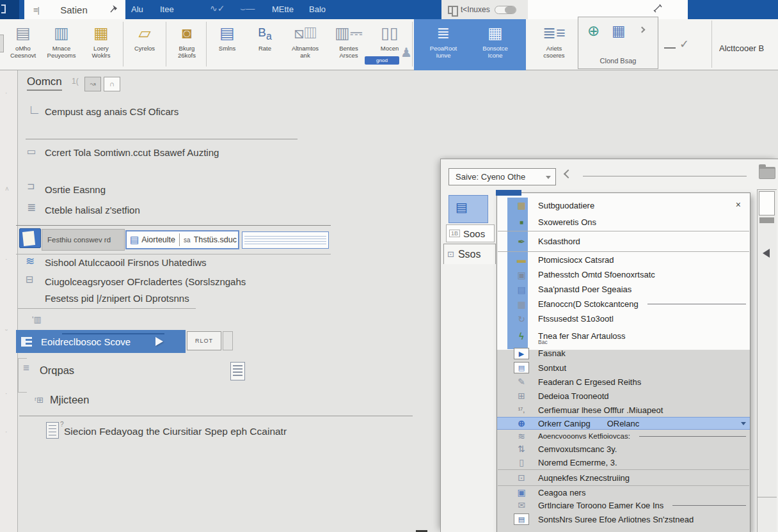 This screenshot has width=778, height=532. Describe the element at coordinates (623, 304) in the screenshot. I see `menu-item: ▦ Efanoccn(D Sctokcantceng` at that location.